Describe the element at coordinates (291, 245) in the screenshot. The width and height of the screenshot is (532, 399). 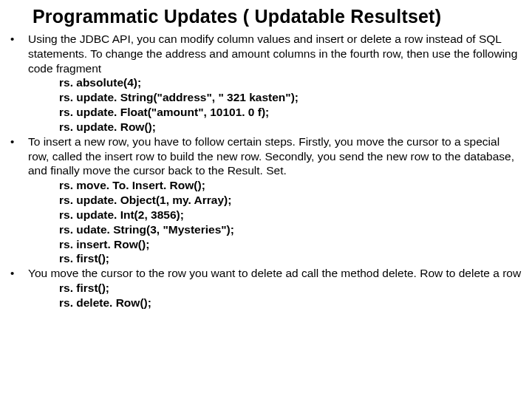
I see `code-line: rs. insert. Row();` at that location.